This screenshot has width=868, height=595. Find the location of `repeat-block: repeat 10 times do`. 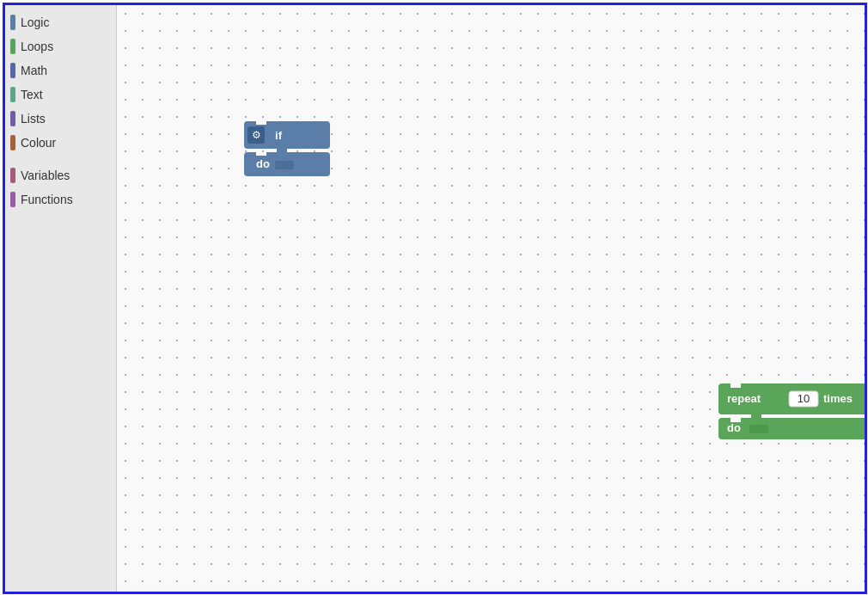

repeat-block: repeat 10 times do is located at coordinates (792, 413).